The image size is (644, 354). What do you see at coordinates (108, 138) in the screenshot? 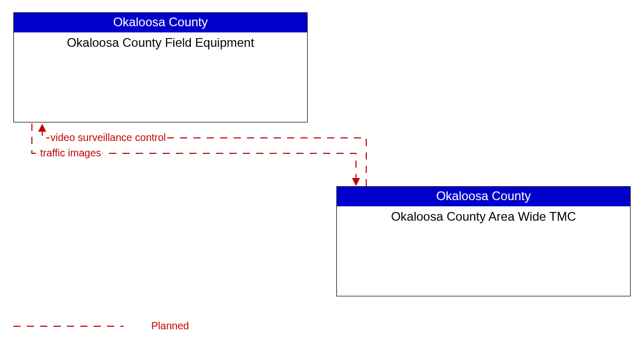
I see `flow-label-video-surveillance-control: video surveillance control` at bounding box center [108, 138].